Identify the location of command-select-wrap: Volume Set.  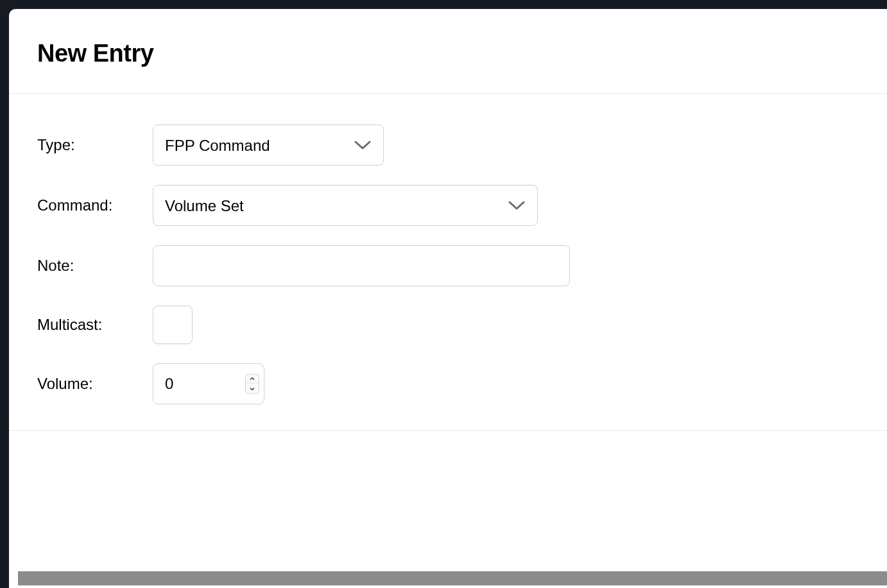
(345, 205).